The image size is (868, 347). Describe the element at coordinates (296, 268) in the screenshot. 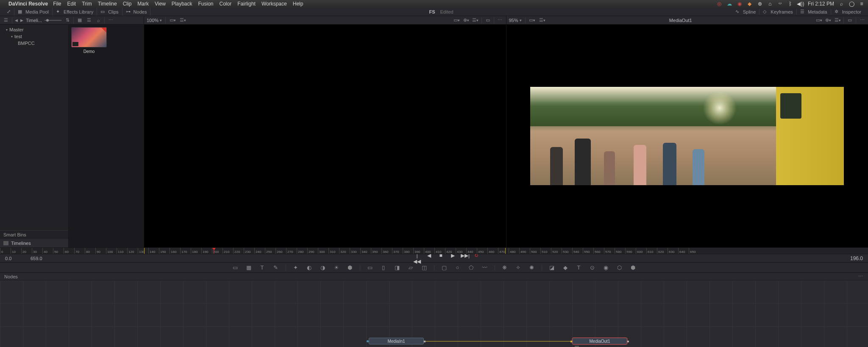

I see `tool-tracker: ✦` at that location.